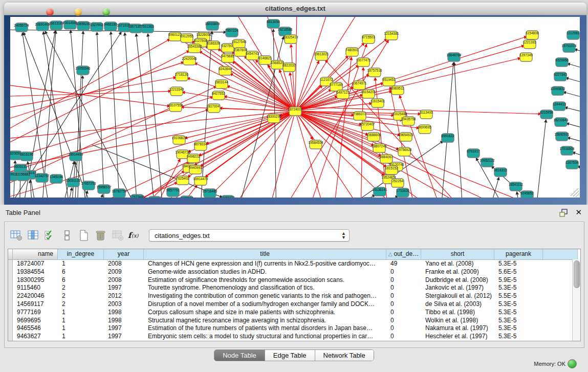 This screenshot has width=588, height=372. Describe the element at coordinates (56, 179) in the screenshot. I see `graph-node: 1345194` at that location.